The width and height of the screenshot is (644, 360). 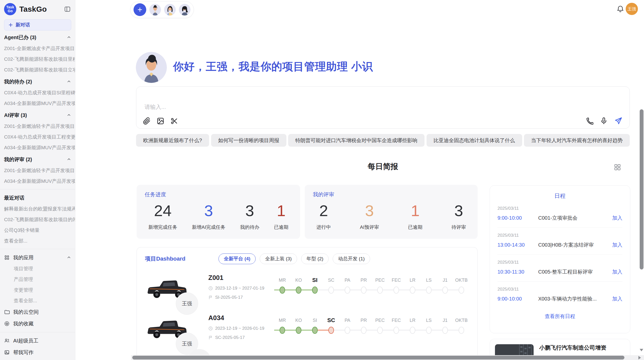 I want to click on stat-label: 新增完成任务, so click(x=163, y=227).